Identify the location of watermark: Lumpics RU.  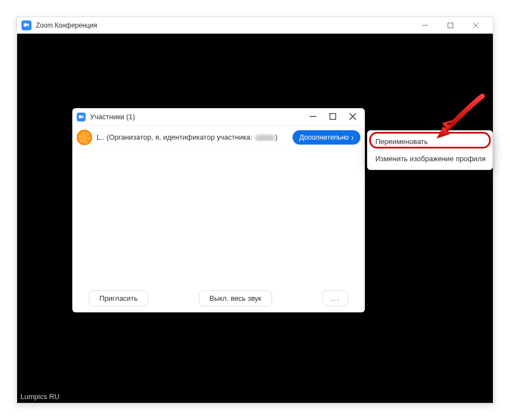
(40, 396).